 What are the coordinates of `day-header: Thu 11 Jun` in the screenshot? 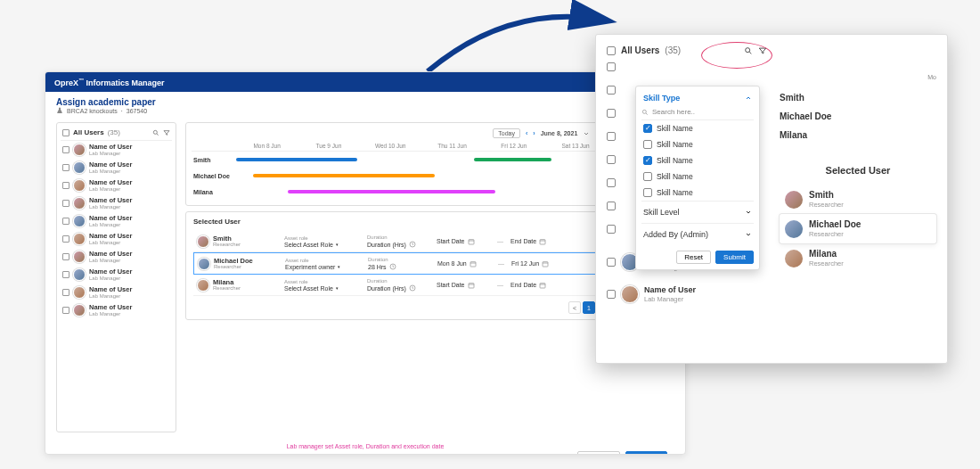 It's located at (453, 146).